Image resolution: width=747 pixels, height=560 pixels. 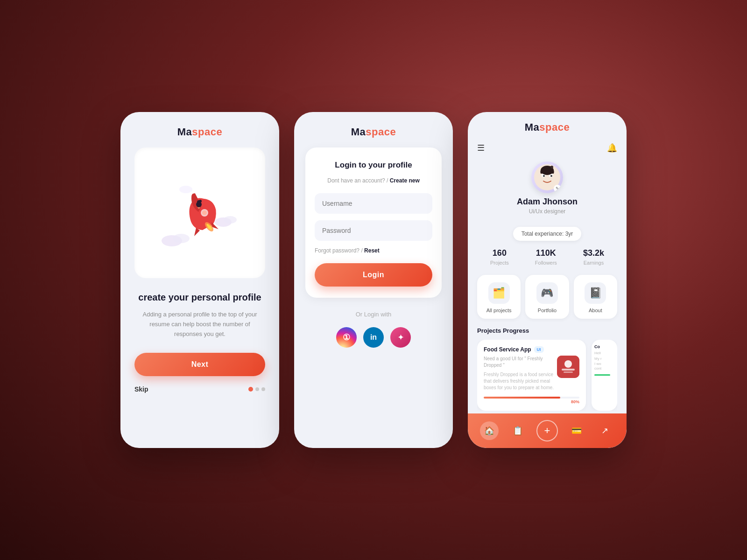 I want to click on bell-icon: 🔔, so click(x=612, y=148).